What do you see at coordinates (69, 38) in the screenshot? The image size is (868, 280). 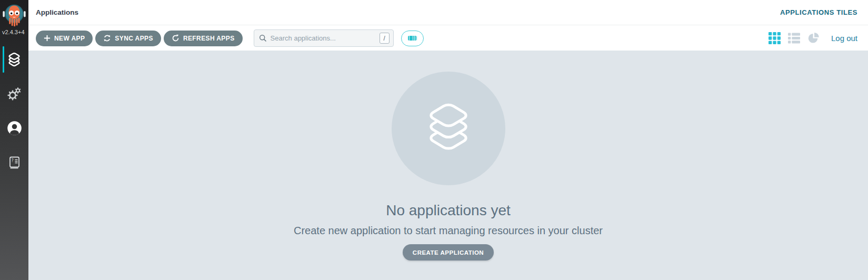 I see `new-app-label: NEW APP` at bounding box center [69, 38].